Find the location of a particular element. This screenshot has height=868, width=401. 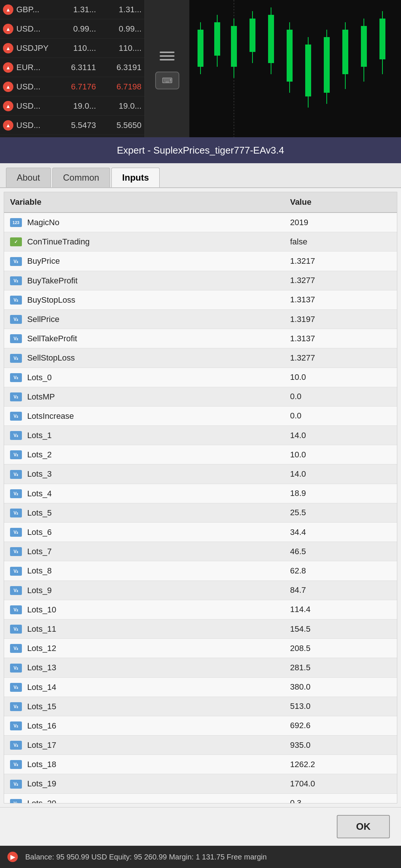

table-row: V₂ Lots_3 14.0 is located at coordinates (200, 474).